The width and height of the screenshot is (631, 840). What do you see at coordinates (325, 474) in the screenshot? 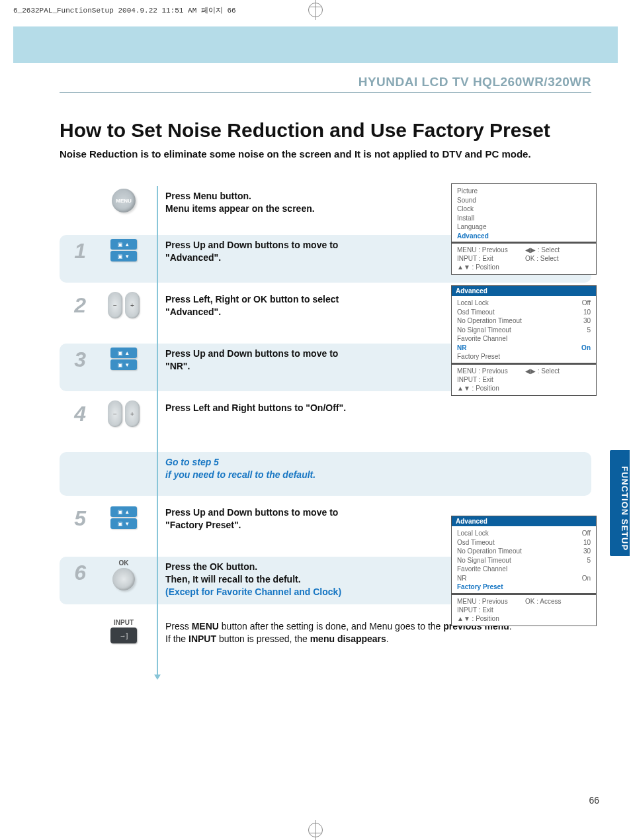
I see `step-note: Go to step 5 if you need to recall to th…` at bounding box center [325, 474].